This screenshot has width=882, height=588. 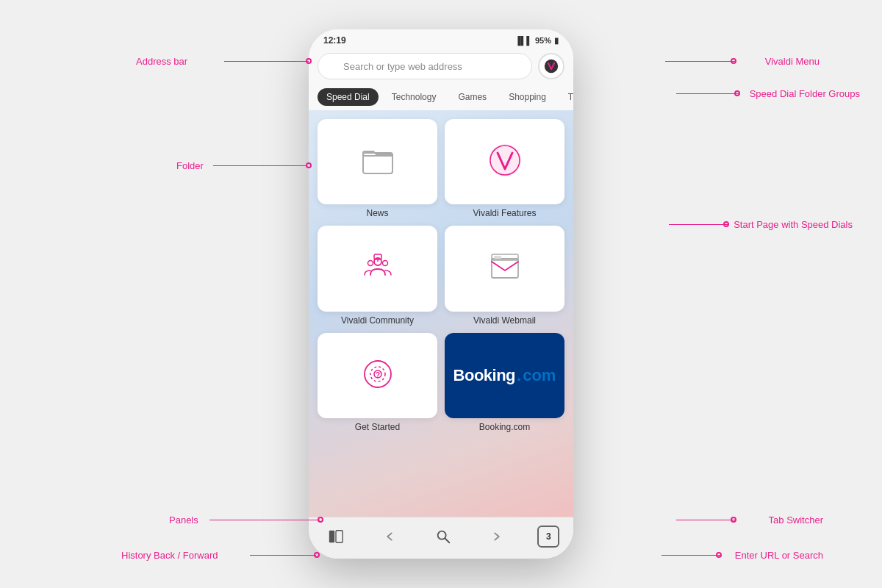 I want to click on start-page-dot, so click(x=726, y=224).